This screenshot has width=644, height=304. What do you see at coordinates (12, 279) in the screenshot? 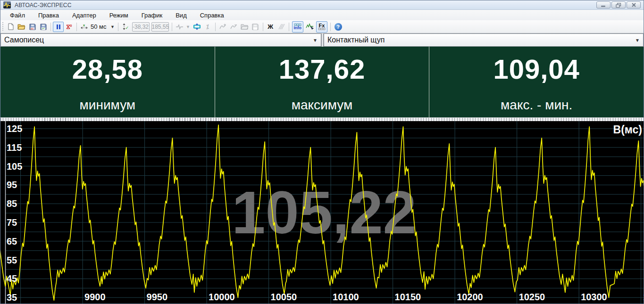
I see `y-tick-label: 45` at bounding box center [12, 279].